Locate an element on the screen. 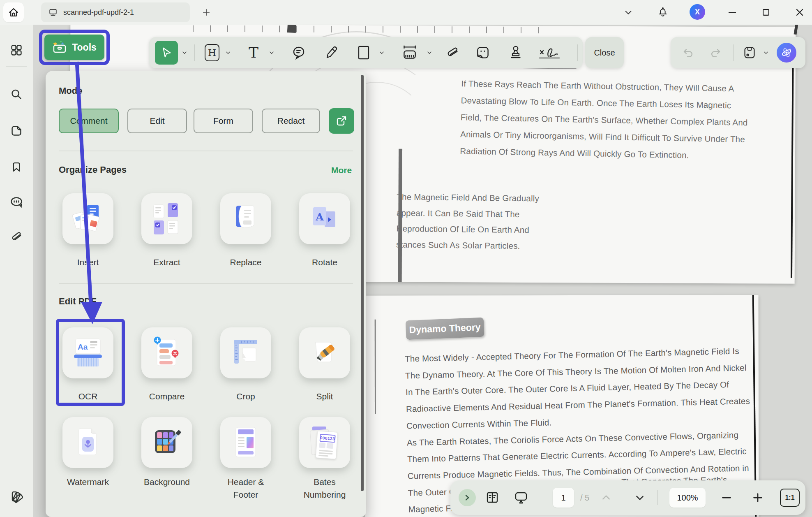  compare-label: Compare is located at coordinates (167, 396).